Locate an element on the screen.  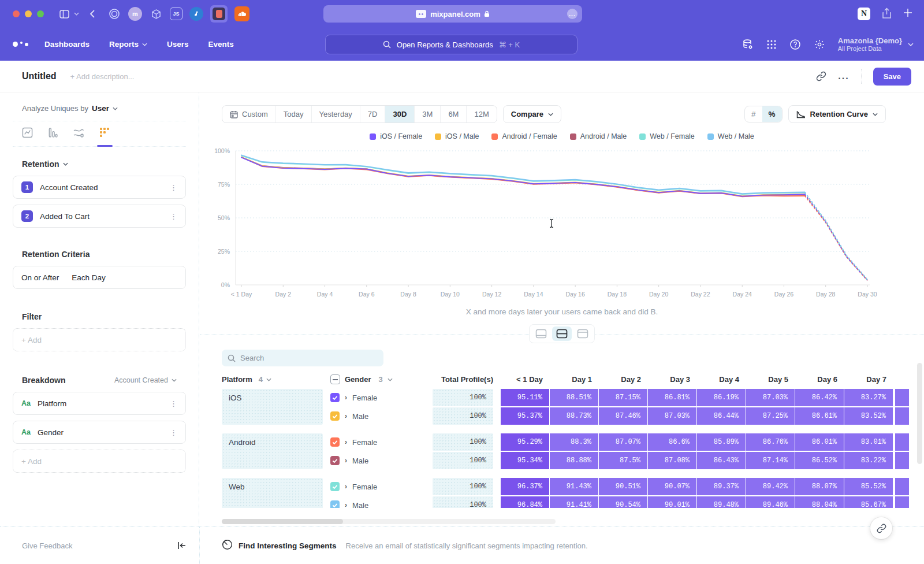
cube-icon is located at coordinates (156, 14).